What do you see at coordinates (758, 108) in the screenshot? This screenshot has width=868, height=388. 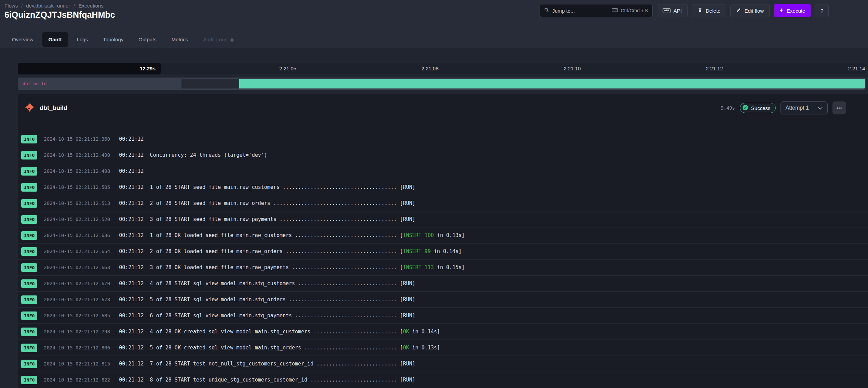 I see `status-badge: Success` at bounding box center [758, 108].